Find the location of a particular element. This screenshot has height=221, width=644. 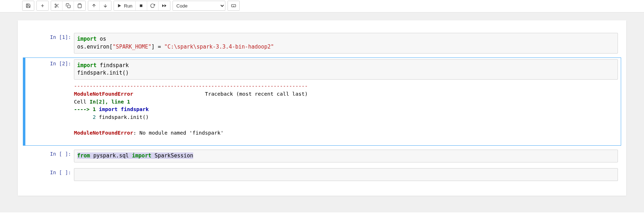

cut-icon is located at coordinates (57, 6).